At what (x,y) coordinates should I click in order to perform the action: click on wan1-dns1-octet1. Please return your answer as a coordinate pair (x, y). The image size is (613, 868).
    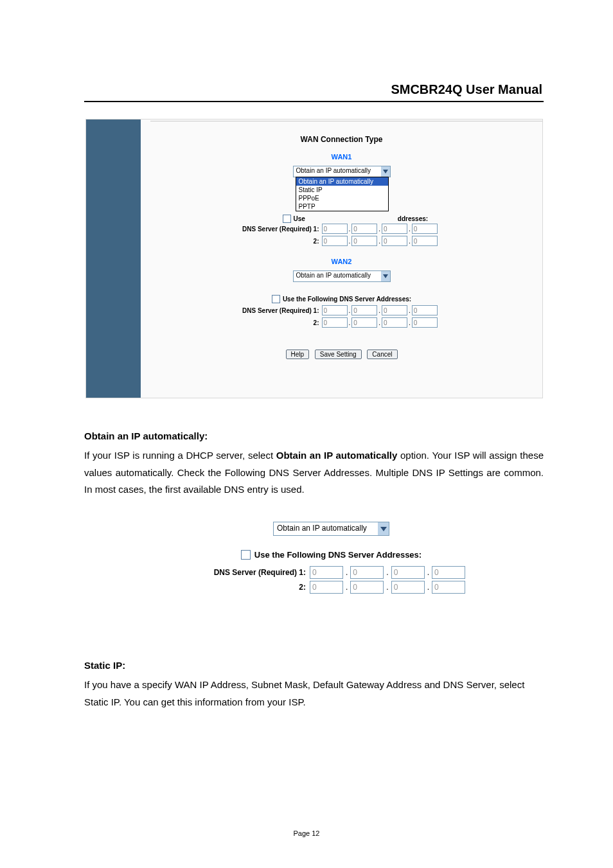
    Looking at the image, I should click on (335, 229).